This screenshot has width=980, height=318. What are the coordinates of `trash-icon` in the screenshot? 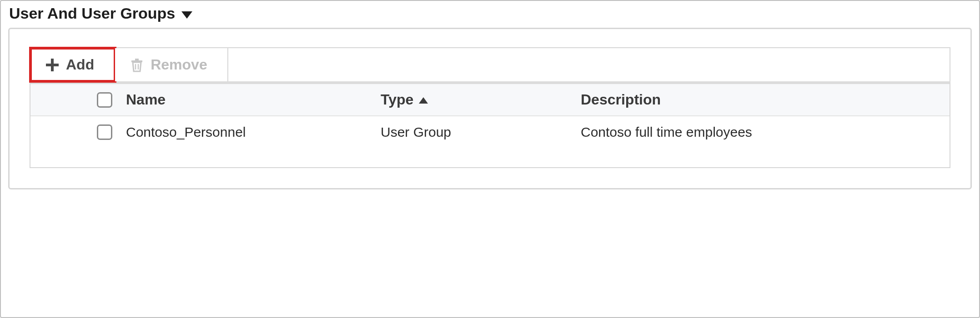 It's located at (137, 65).